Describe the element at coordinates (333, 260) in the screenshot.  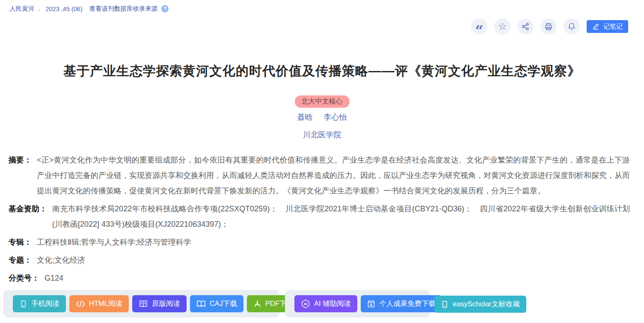
I see `topic-text: 文化;文化经济` at that location.